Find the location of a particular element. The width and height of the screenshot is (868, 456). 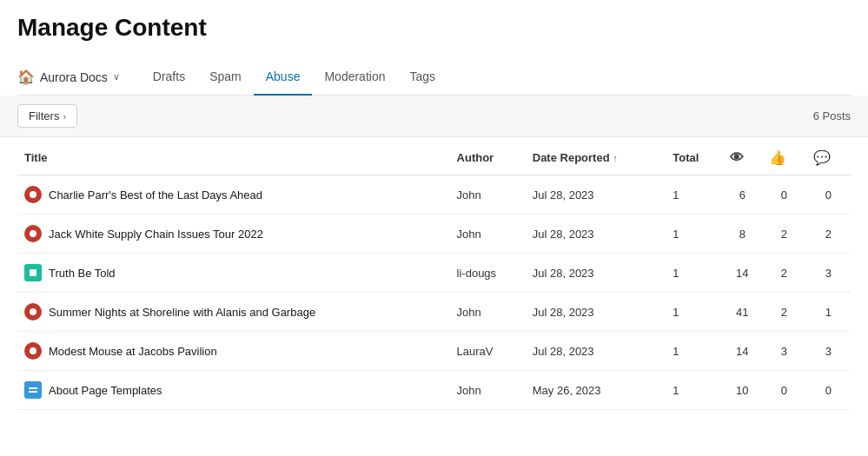

site-selector: 🏠 Aurora Docs ∨ is located at coordinates (75, 76).